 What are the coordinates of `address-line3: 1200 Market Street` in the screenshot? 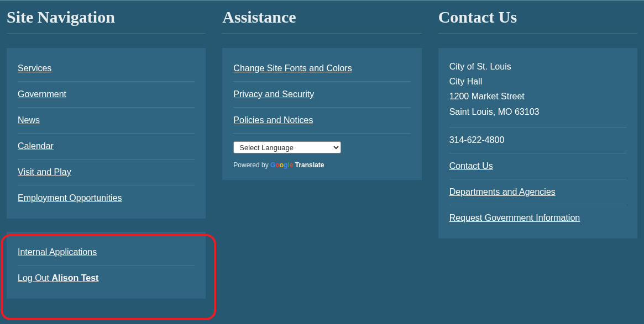 It's located at (538, 96).